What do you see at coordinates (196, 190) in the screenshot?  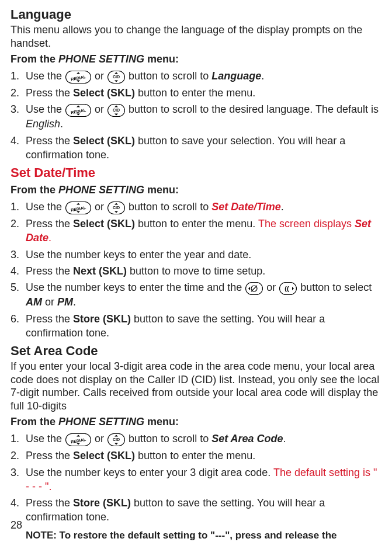 I see `datetime-menuline: From the PHONE SETTING menu:` at bounding box center [196, 190].